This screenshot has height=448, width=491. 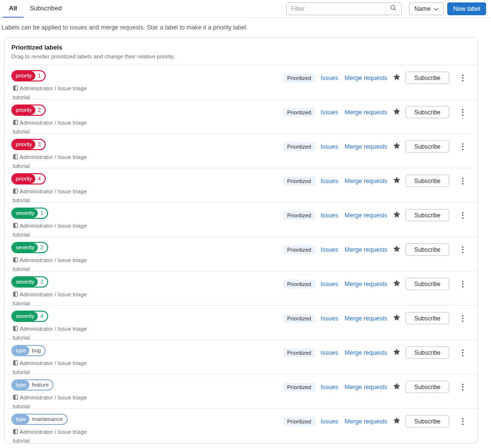 What do you see at coordinates (426, 9) in the screenshot?
I see `sort-dropdown: Name` at bounding box center [426, 9].